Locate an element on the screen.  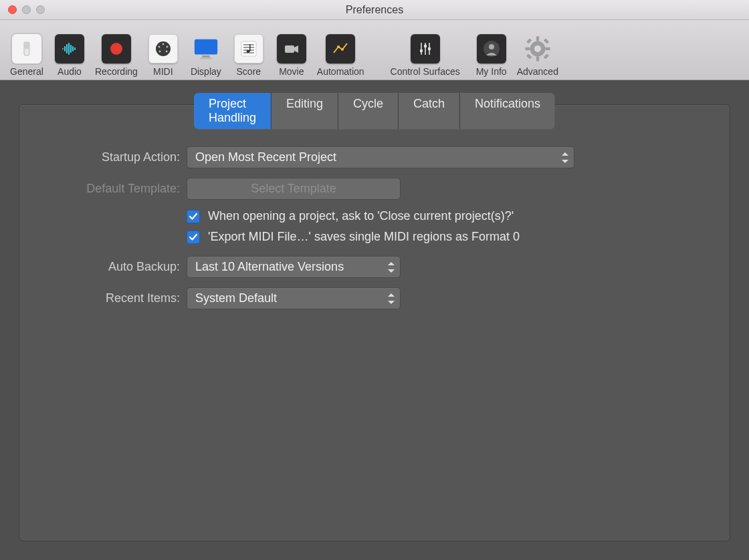
checkbox-ask-close-project is located at coordinates (193, 217).